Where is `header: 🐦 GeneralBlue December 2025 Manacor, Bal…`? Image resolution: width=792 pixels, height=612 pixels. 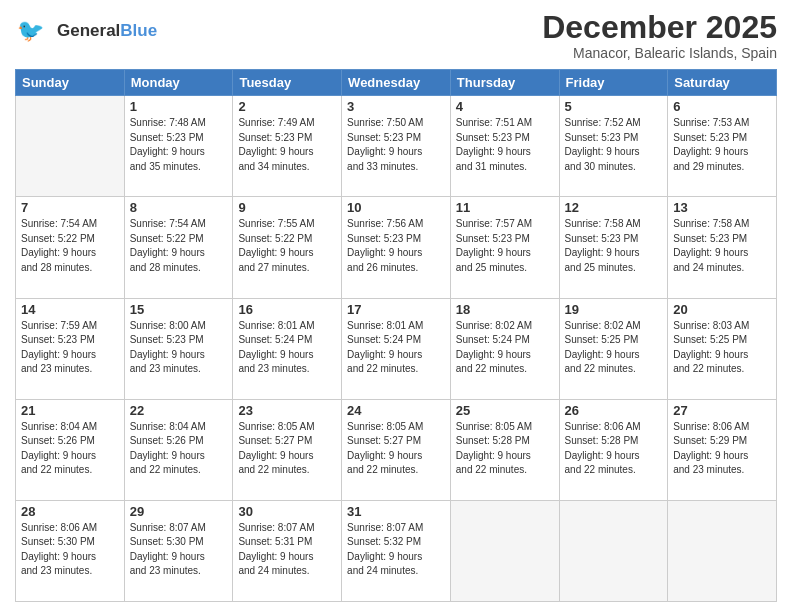 header: 🐦 GeneralBlue December 2025 Manacor, Bal… is located at coordinates (396, 36).